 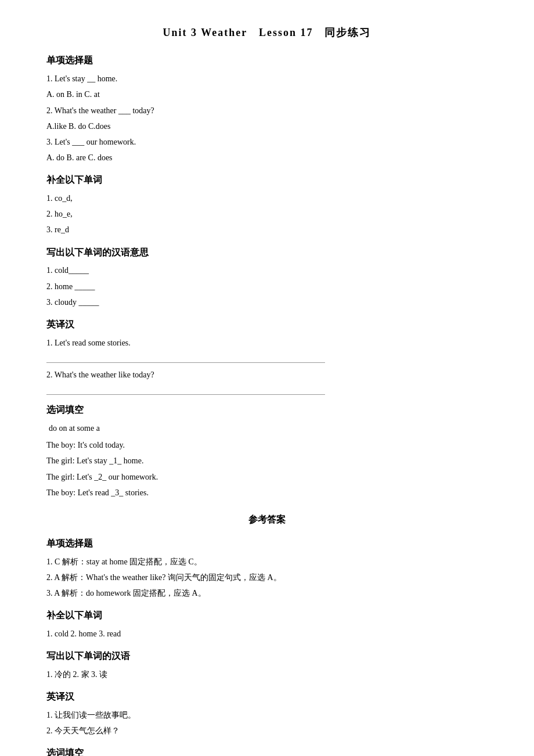 What do you see at coordinates (267, 750) in the screenshot?
I see `answer-section5-title: 选词填空` at bounding box center [267, 750].